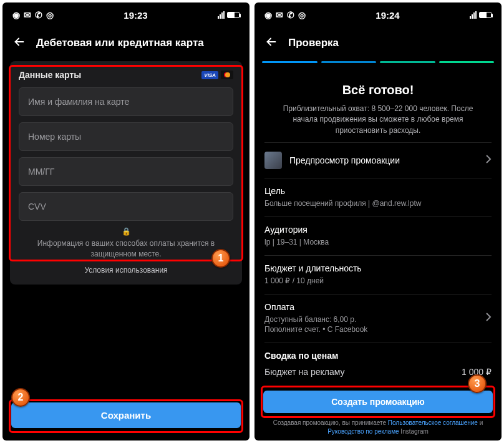 This screenshot has width=504, height=443. What do you see at coordinates (480, 423) in the screenshot?
I see `disclaimer-mid: и` at bounding box center [480, 423].